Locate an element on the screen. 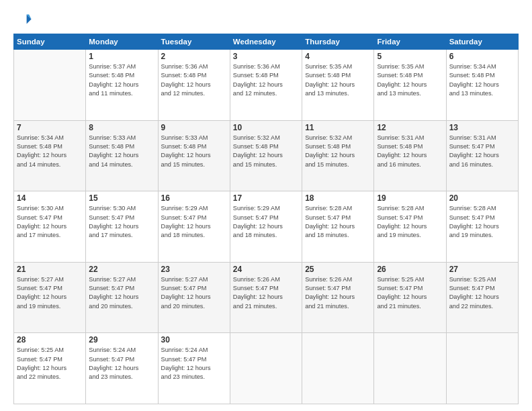  calendar-cell: 19Sunrise: 5:28 AMSunset: 5:47 PMDayligh… is located at coordinates (410, 227).